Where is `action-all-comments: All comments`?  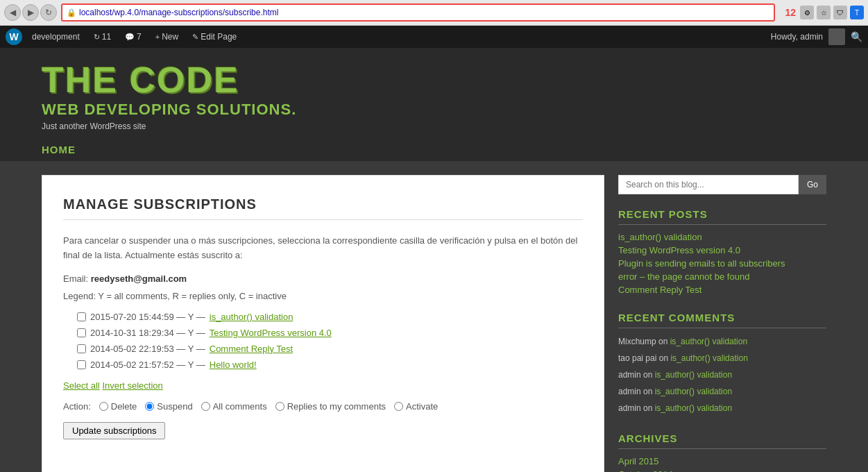 action-all-comments: All comments is located at coordinates (235, 407).